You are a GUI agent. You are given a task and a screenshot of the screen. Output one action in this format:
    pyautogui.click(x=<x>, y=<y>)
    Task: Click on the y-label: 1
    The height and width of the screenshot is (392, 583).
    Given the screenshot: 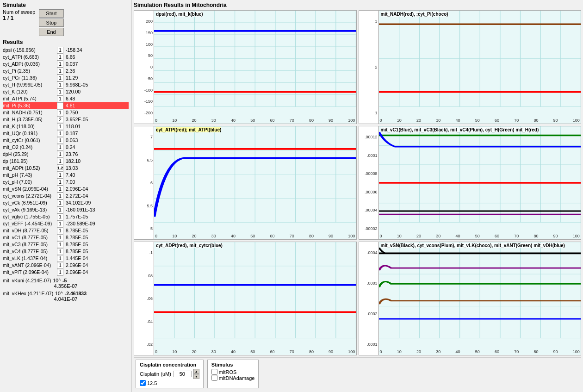 What is the action you would take?
    pyautogui.click(x=376, y=113)
    